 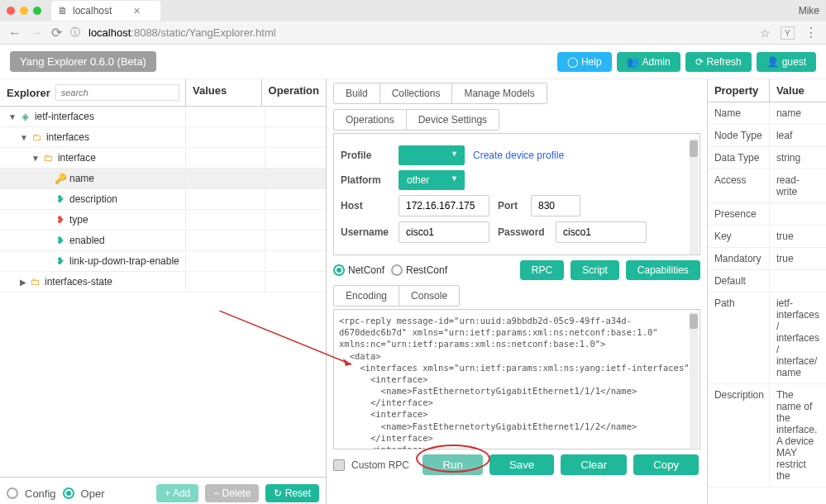 What do you see at coordinates (420, 33) in the screenshot?
I see `url-field: localhost:8088/static/YangExplorer.html` at bounding box center [420, 33].